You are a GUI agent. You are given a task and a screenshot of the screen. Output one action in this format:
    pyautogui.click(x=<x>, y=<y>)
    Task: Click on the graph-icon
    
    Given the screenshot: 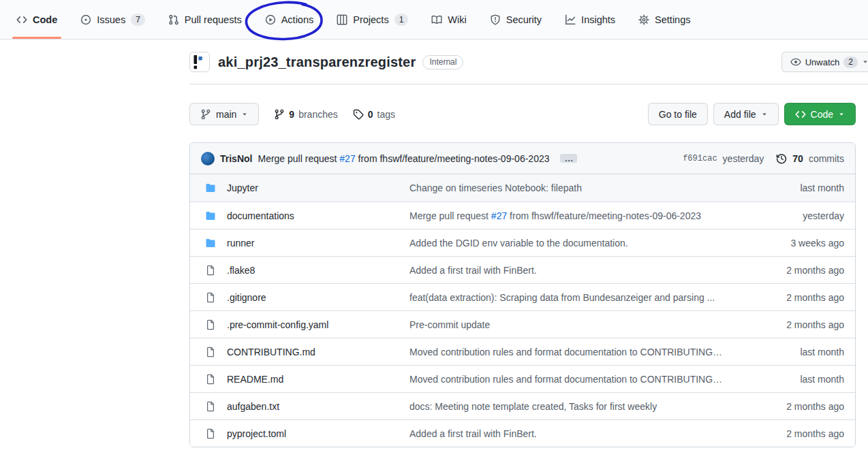 What is the action you would take?
    pyautogui.click(x=570, y=20)
    